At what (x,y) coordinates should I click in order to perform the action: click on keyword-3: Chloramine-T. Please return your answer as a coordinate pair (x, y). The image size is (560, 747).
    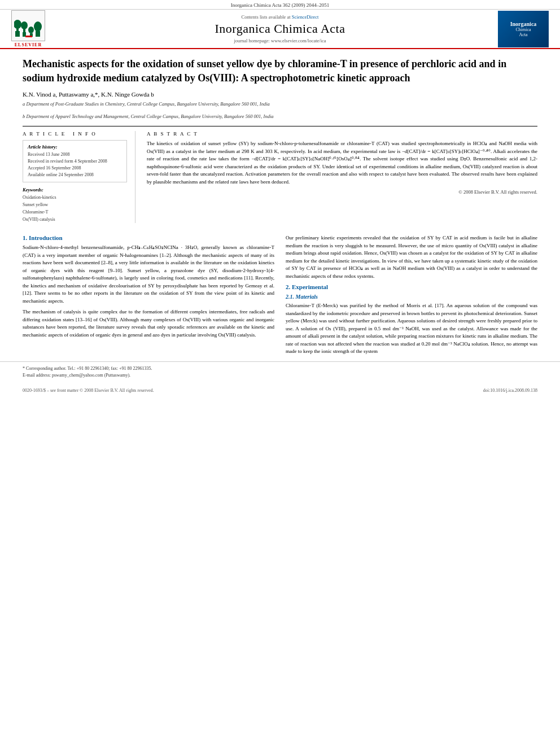
    Looking at the image, I should click on (75, 212).